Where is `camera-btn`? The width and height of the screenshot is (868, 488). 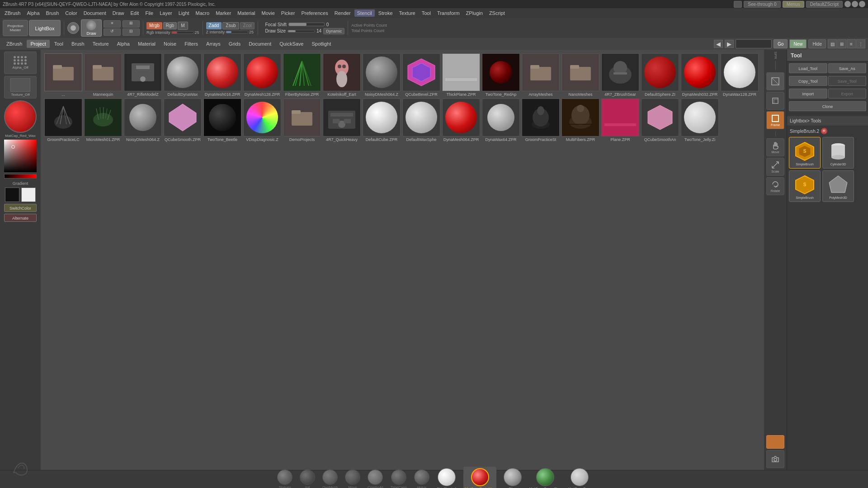
camera-btn is located at coordinates (775, 459).